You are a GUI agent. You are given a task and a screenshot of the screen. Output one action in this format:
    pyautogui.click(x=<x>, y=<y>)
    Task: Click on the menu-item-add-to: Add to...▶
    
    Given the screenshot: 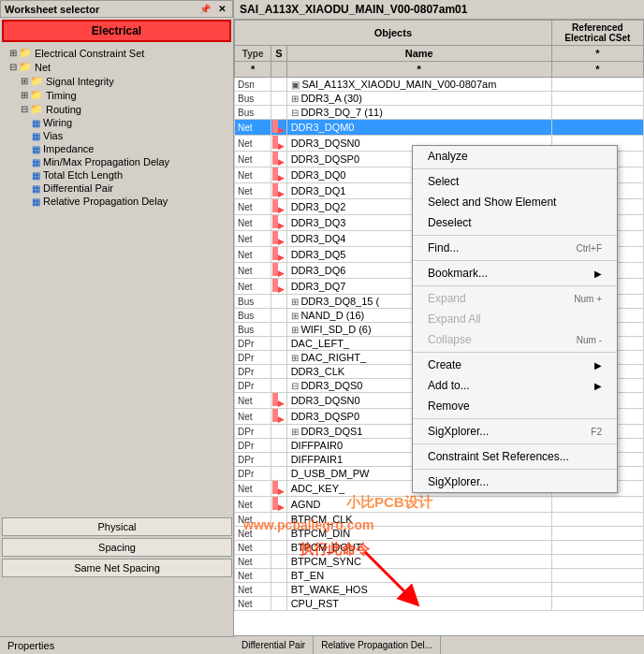 What is the action you would take?
    pyautogui.click(x=515, y=385)
    